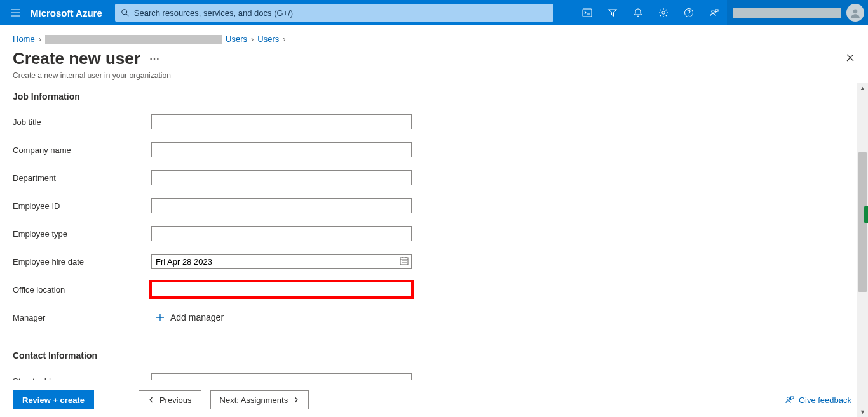  What do you see at coordinates (197, 317) in the screenshot?
I see `add-manager-label: Add manager` at bounding box center [197, 317].